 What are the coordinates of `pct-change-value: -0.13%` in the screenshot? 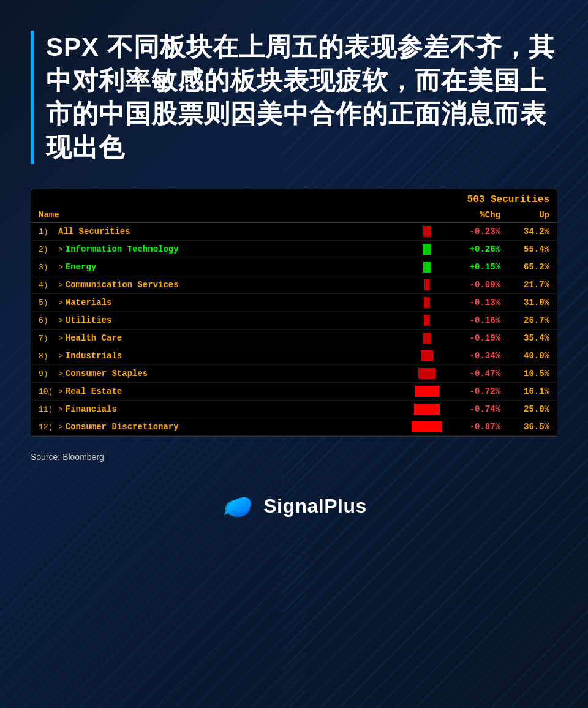 It's located at (476, 303).